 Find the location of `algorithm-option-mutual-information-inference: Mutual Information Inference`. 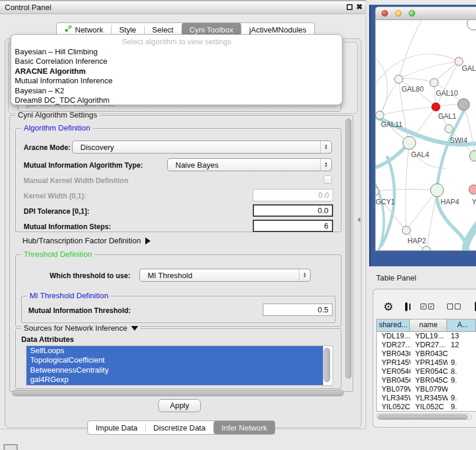

algorithm-option-mutual-information-inference: Mutual Information Inference is located at coordinates (177, 81).